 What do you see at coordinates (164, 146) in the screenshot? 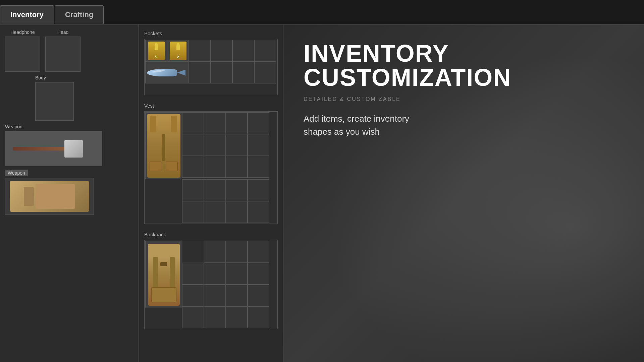
I see `vest-item-slot` at bounding box center [164, 146].